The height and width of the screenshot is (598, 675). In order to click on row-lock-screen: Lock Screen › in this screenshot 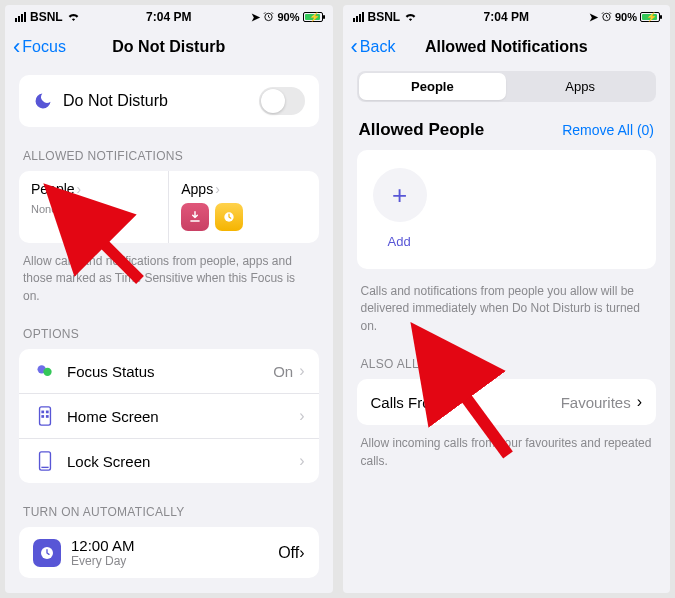, I will do `click(169, 461)`.